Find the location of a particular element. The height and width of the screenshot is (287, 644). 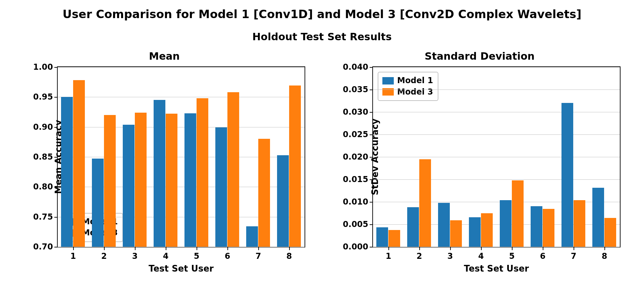

y-tick-label: 0.75 is located at coordinates (43, 217).